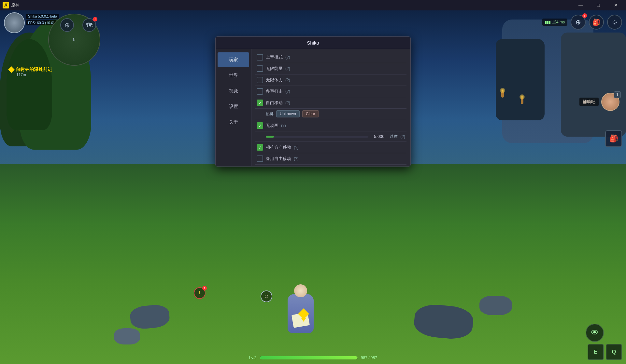 This screenshot has width=626, height=364. What do you see at coordinates (331, 103) in the screenshot?
I see `toggle-row-free-move: 自由移动 (?)` at bounding box center [331, 103].